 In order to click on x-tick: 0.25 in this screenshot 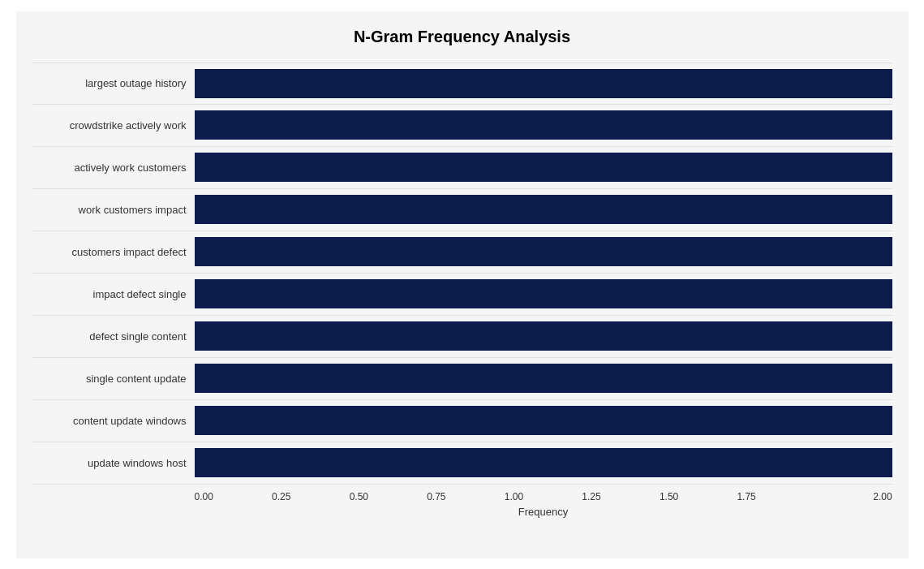, I will do `click(311, 497)`.